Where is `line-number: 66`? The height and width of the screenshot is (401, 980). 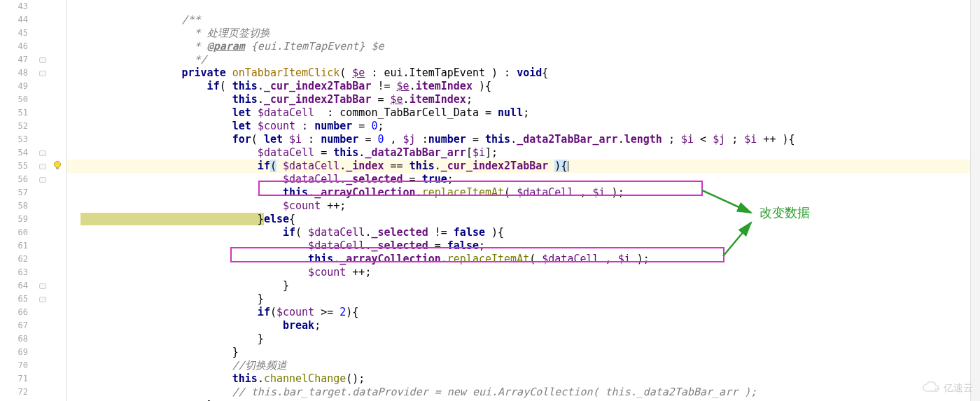
line-number: 66 is located at coordinates (14, 312).